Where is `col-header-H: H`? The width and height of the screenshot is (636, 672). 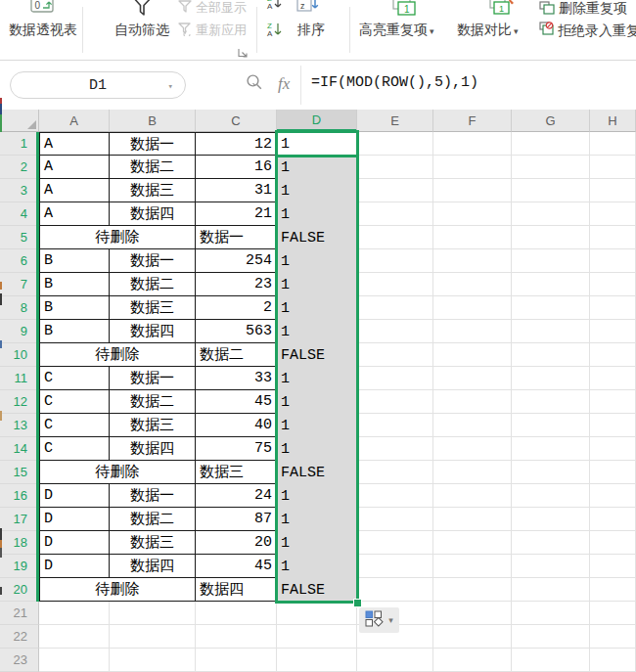
col-header-H: H is located at coordinates (613, 121).